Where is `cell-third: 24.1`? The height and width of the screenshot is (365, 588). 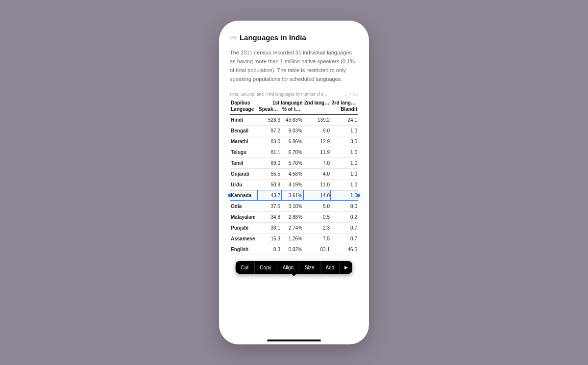
cell-third: 24.1 is located at coordinates (344, 120).